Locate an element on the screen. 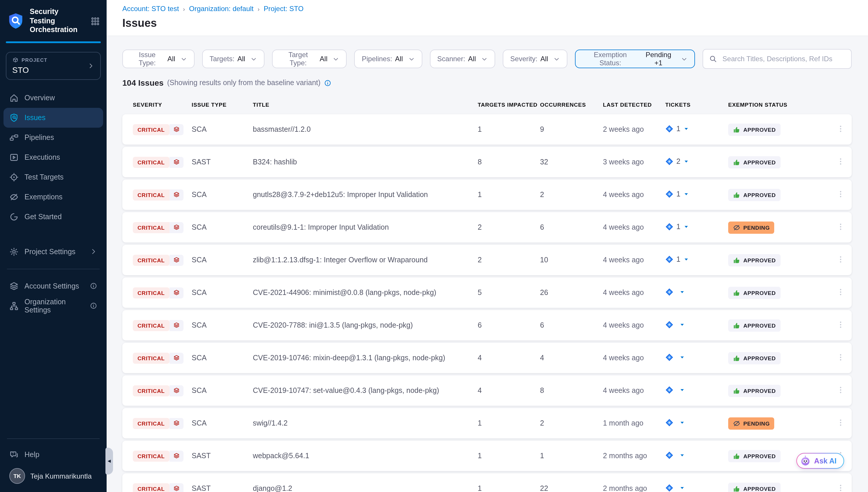 The height and width of the screenshot is (492, 868). help-chat-icon: ? is located at coordinates (14, 455).